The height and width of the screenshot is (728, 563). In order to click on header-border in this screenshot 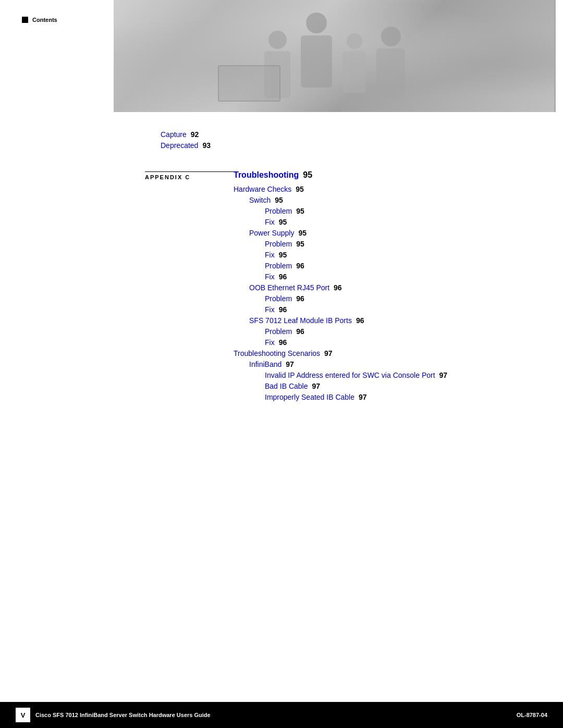, I will do `click(555, 56)`.